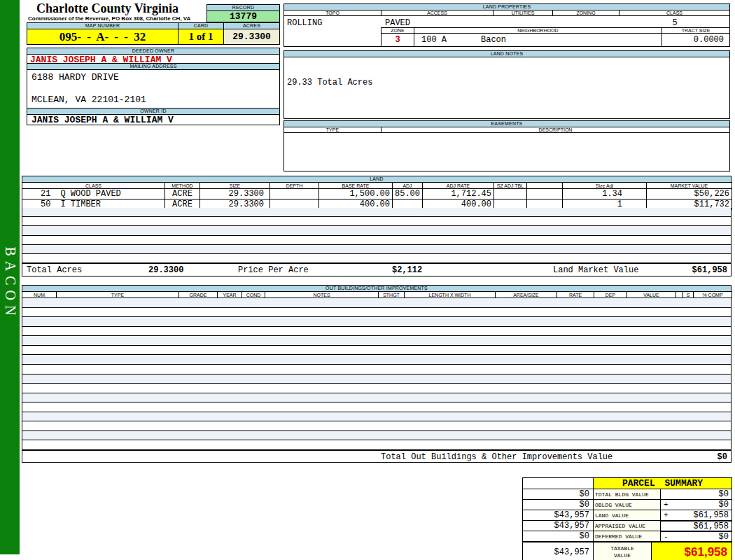  Describe the element at coordinates (322, 295) in the screenshot. I see `ob-header-notes: NOTES` at that location.